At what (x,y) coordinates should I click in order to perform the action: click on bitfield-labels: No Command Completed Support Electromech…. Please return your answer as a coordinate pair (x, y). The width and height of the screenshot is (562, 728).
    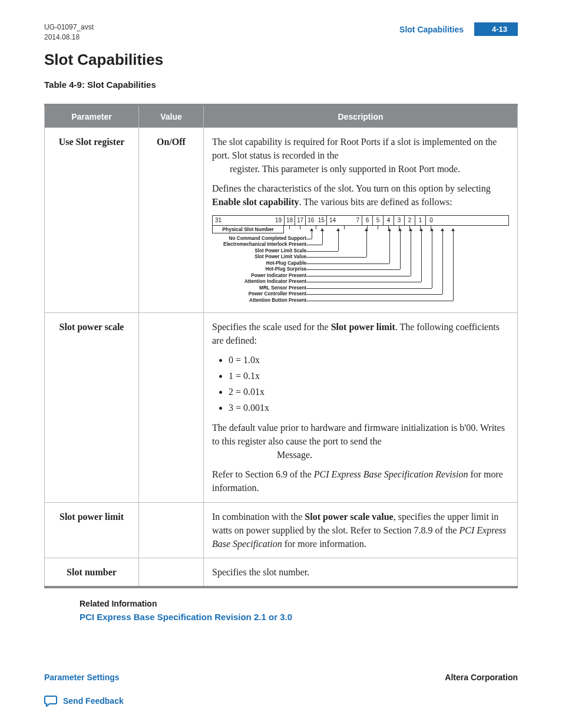
    Looking at the image, I should click on (257, 270).